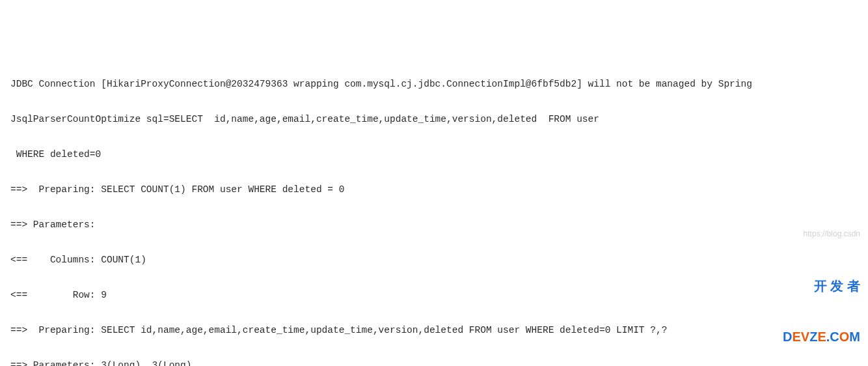 The height and width of the screenshot is (366, 868). Describe the element at coordinates (439, 120) in the screenshot. I see `log-line: JsqlParserCountOptimize sql=SELECT id,na…` at that location.